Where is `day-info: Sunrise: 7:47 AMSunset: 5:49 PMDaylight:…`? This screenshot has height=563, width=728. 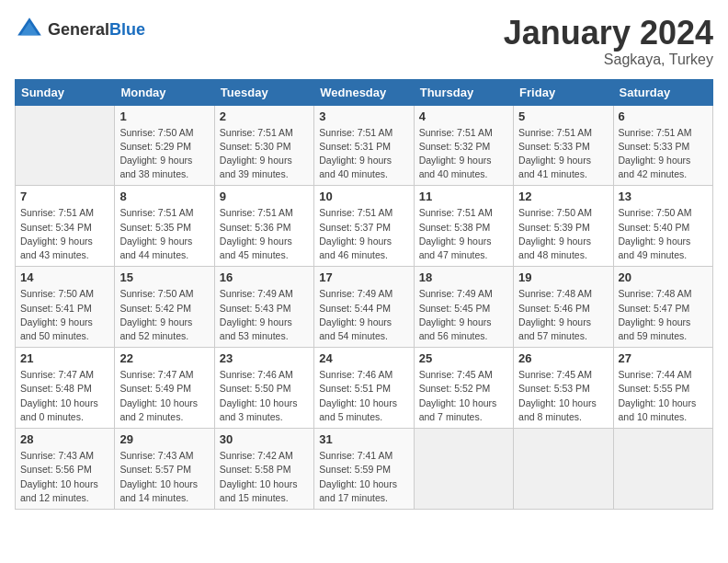 day-info: Sunrise: 7:47 AMSunset: 5:49 PMDaylight:… is located at coordinates (164, 396).